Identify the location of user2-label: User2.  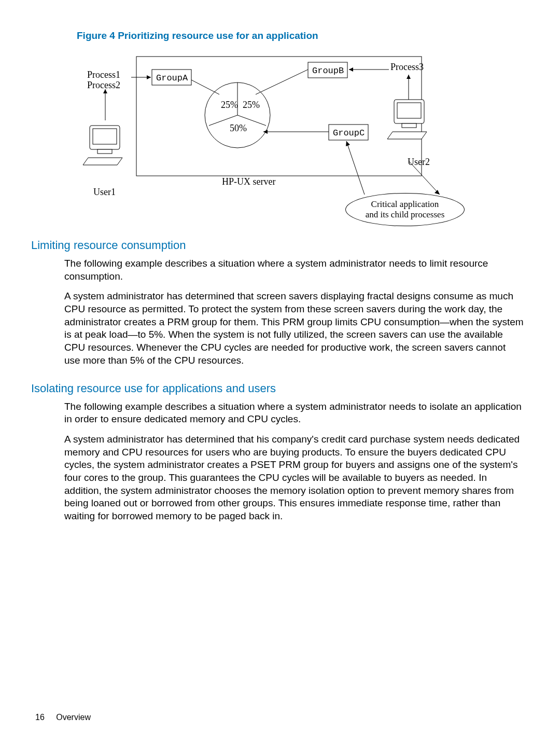
(419, 162).